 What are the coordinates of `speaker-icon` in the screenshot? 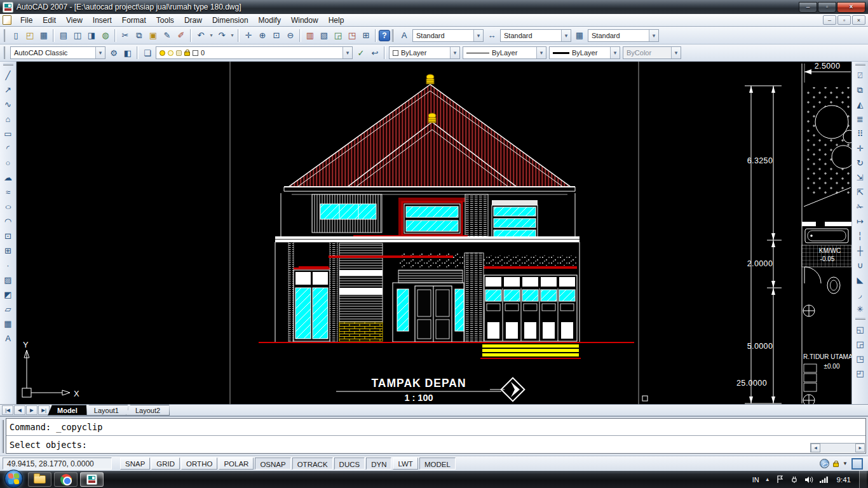 It's located at (810, 480).